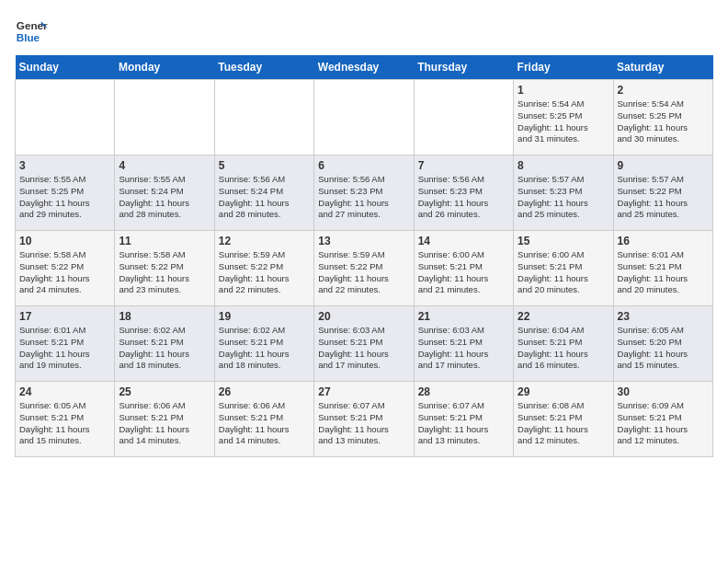  Describe the element at coordinates (364, 419) in the screenshot. I see `week-row-5: 24Sunrise: 6:05 AM Sunset: 5:21 PM Dayli…` at that location.